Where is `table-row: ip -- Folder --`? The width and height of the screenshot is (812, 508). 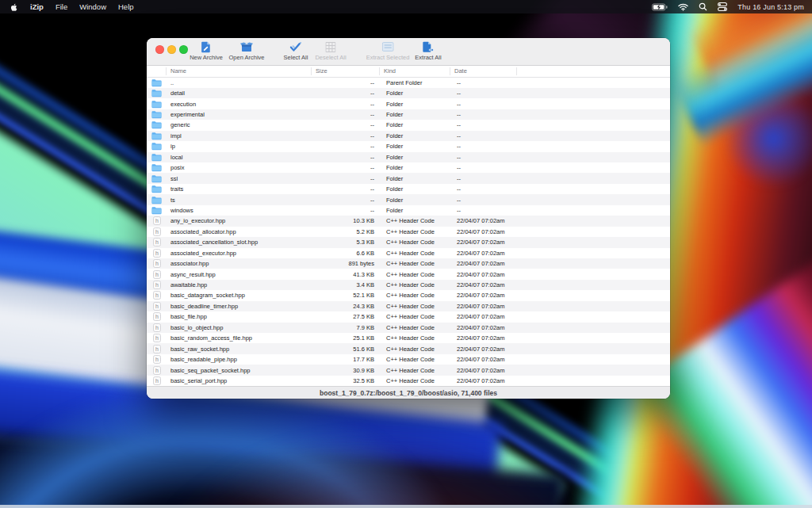
table-row: ip -- Folder -- is located at coordinates (408, 146).